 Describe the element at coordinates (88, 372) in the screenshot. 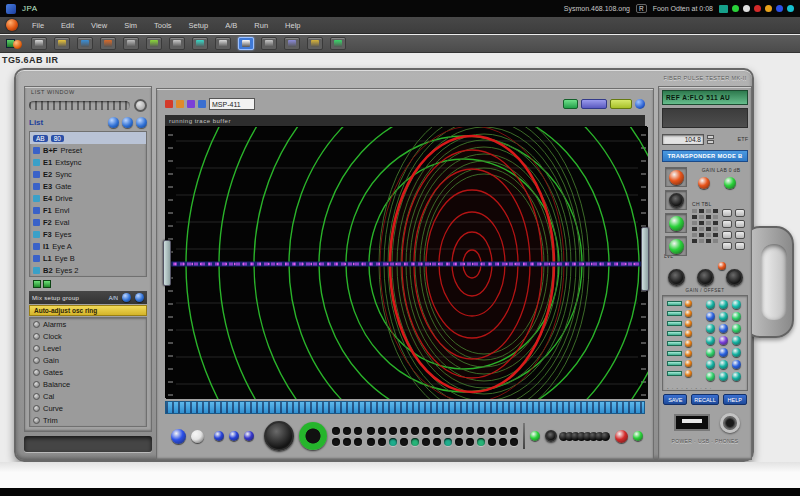

I see `settings-item: Gates` at that location.